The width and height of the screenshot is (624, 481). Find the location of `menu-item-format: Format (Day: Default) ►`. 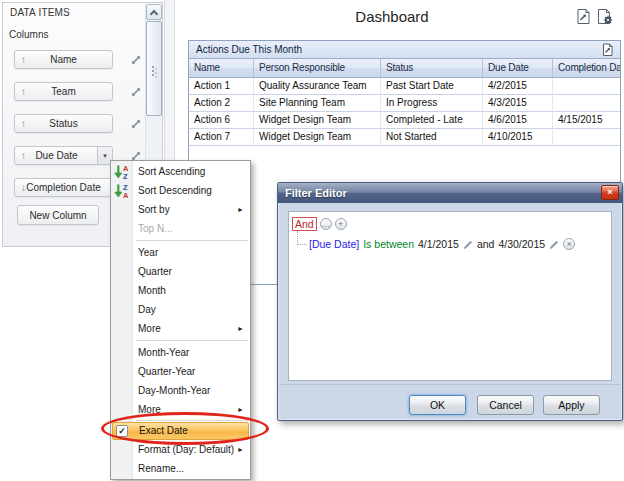

menu-item-format: Format (Day: Default) ► is located at coordinates (180, 450).